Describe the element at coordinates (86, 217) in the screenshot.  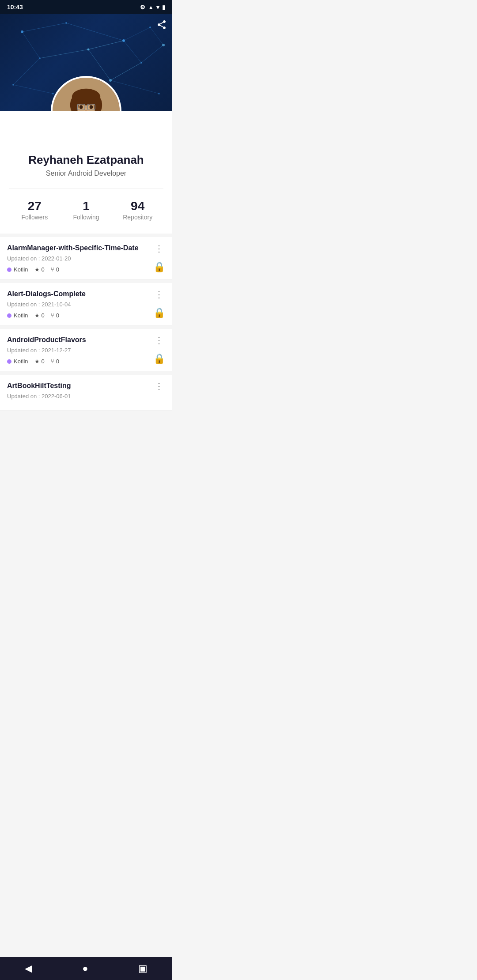
I see `following-label: Following` at that location.